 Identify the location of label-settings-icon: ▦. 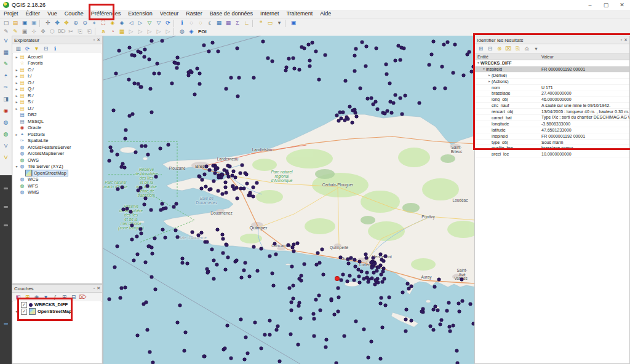
(122, 32).